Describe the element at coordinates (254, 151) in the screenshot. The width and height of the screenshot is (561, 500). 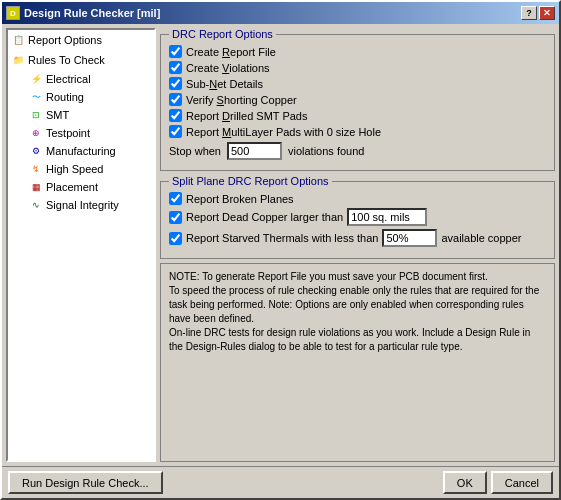
I see `stop-when-input` at that location.